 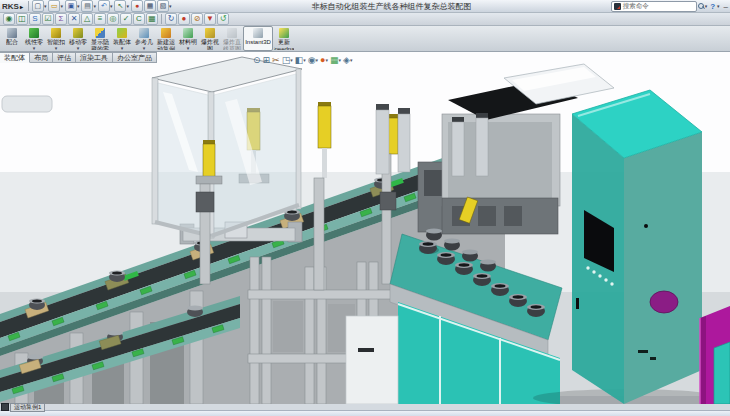 What do you see at coordinates (718, 6) in the screenshot?
I see `help-dropdown-arrow-icon: ▾` at bounding box center [718, 6].